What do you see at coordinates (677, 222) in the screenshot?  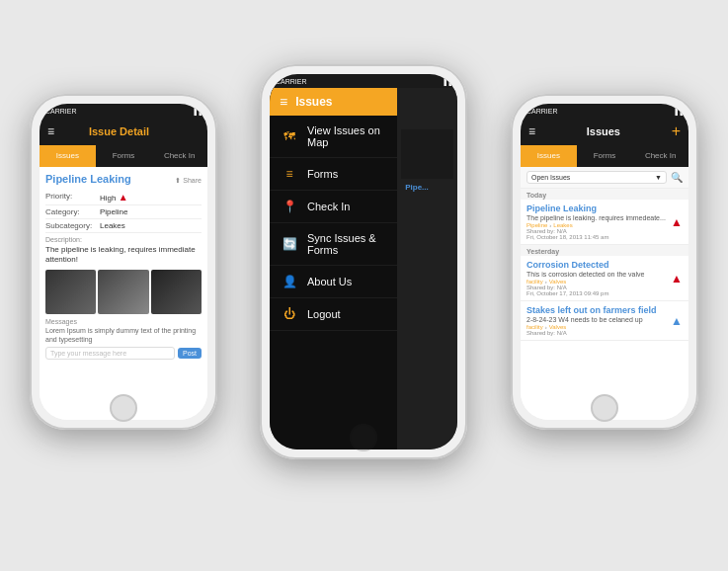 I see `priority-arrow-1: ▲` at bounding box center [677, 222].